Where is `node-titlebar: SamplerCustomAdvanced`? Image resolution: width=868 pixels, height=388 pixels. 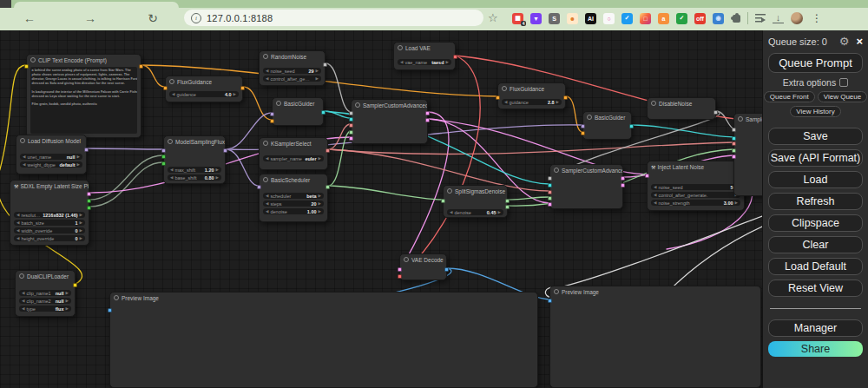
node-titlebar: SamplerCustomAdvanced is located at coordinates (587, 170).